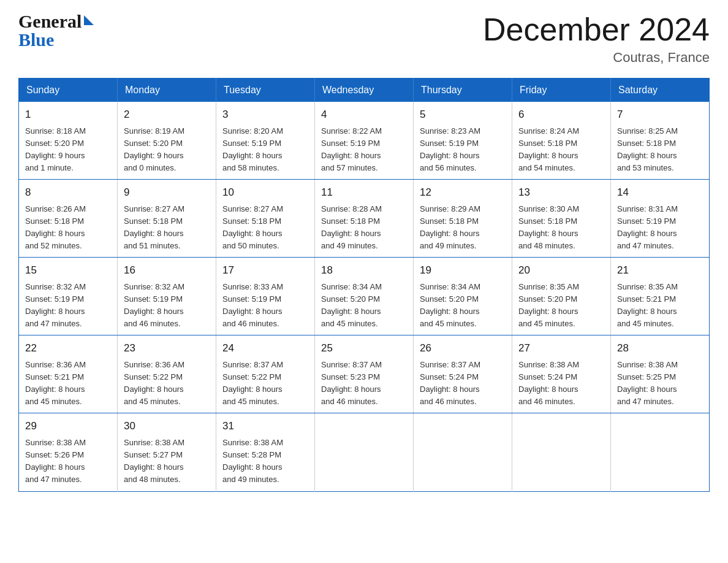  I want to click on location-text: Coutras, France, so click(596, 58).